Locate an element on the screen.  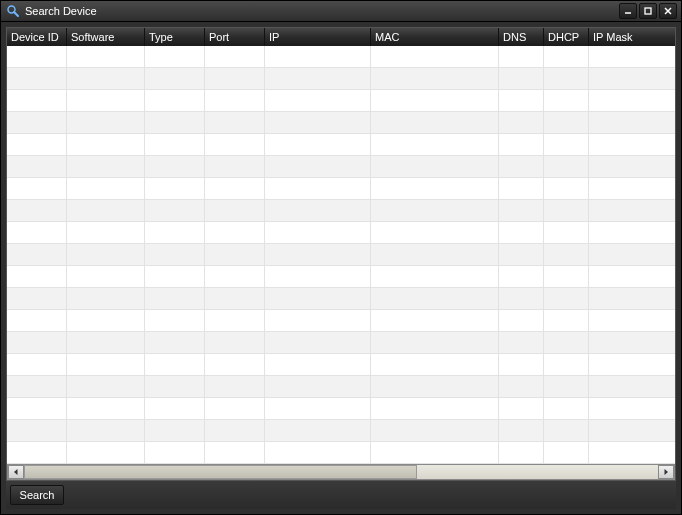
titlebar: Search Device is located at coordinates (341, 12).